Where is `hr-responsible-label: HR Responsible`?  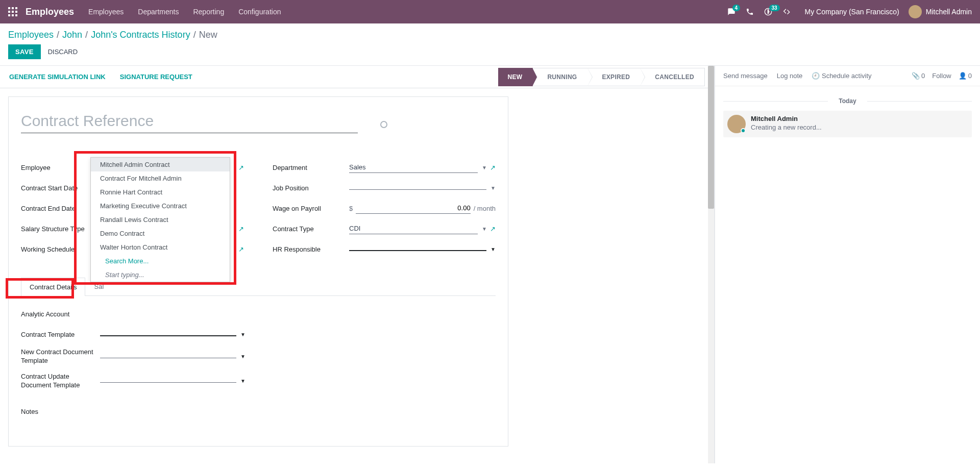
hr-responsible-label: HR Responsible is located at coordinates (311, 249).